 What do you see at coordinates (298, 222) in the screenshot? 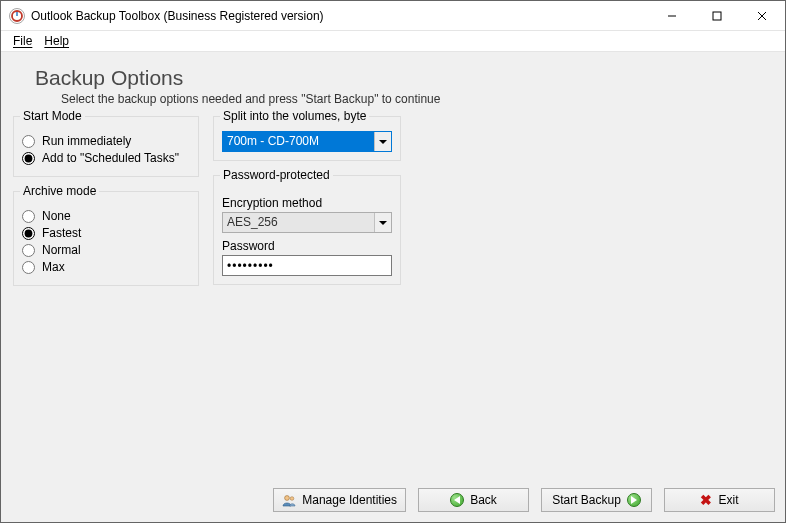
I see `encryption-value: AES_256` at bounding box center [298, 222].